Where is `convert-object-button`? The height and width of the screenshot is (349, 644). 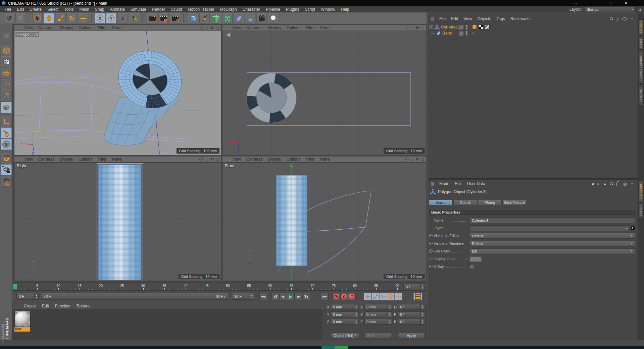
convert-object-button is located at coordinates (6, 36).